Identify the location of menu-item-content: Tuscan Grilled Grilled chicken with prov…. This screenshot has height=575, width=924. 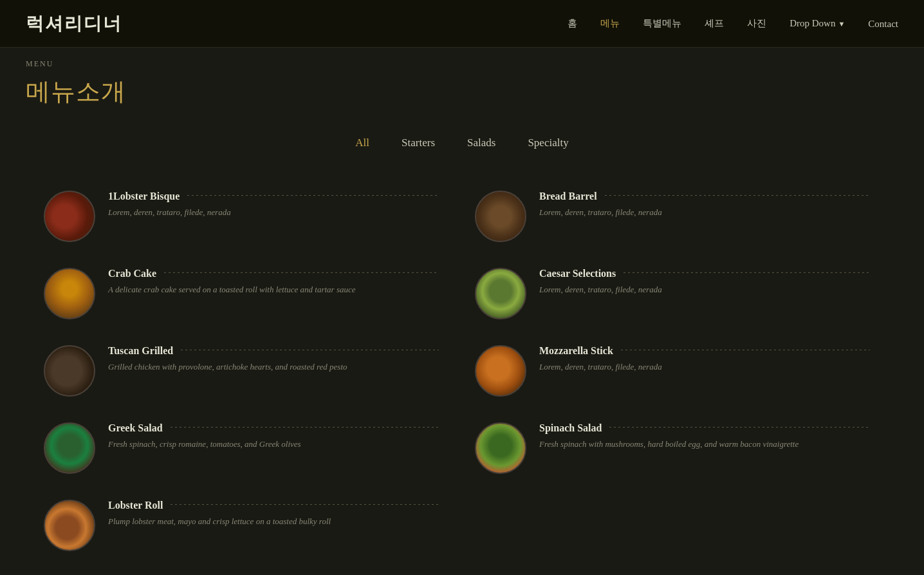
(275, 359).